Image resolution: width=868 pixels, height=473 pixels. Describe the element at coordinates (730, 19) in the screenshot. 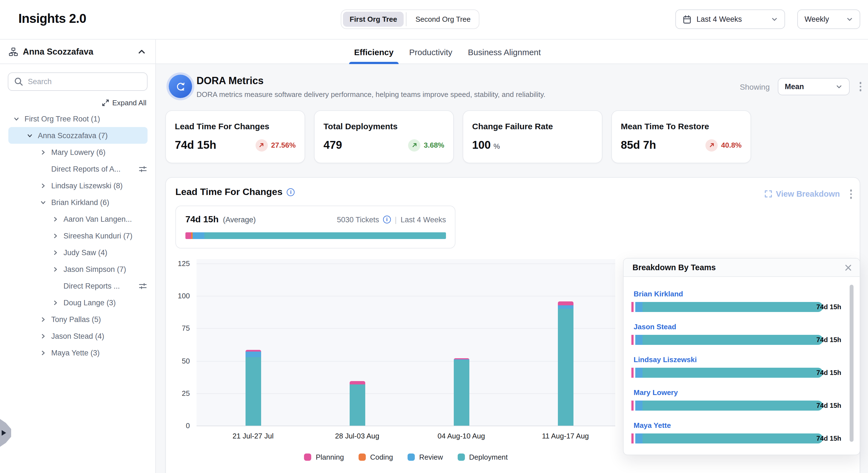

I see `date-range-select: Last 4 Weeks` at that location.